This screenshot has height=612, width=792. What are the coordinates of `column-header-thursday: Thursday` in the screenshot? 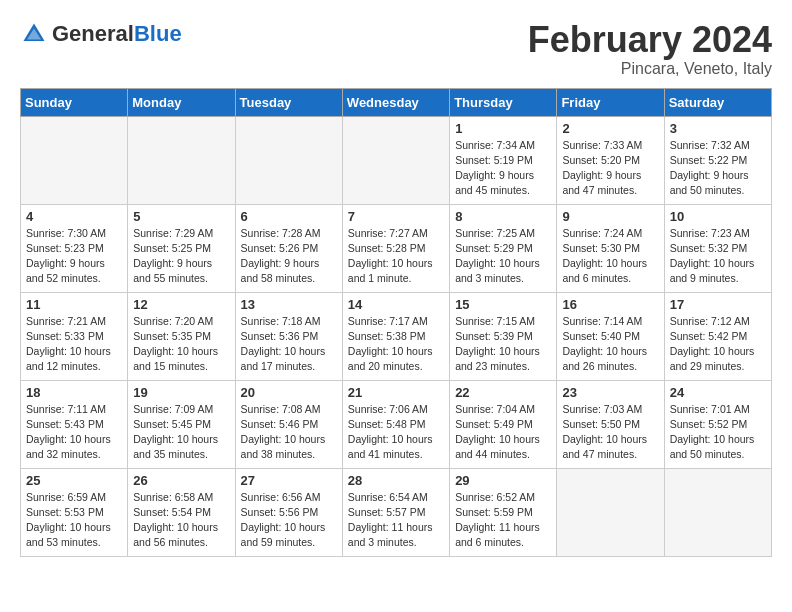 It's located at (504, 102).